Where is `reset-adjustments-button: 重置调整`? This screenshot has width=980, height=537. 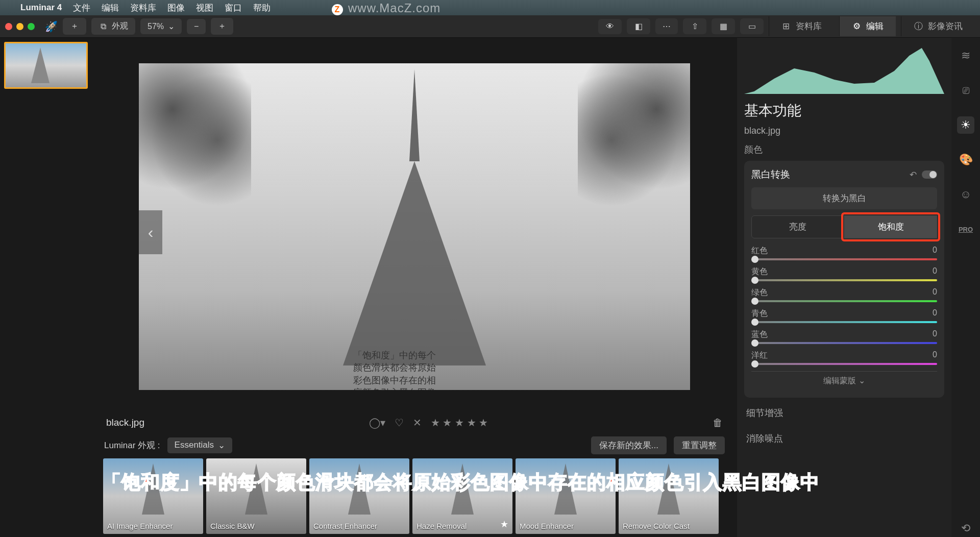
reset-adjustments-button: 重置调整 is located at coordinates (699, 445).